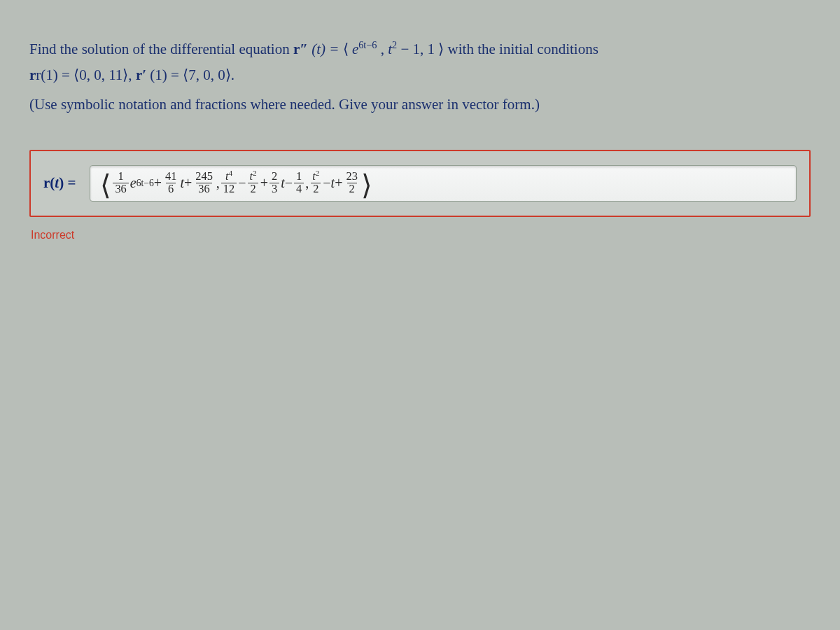 This screenshot has width=840, height=630. I want to click on frac-t2-2: t2 2, so click(253, 183).